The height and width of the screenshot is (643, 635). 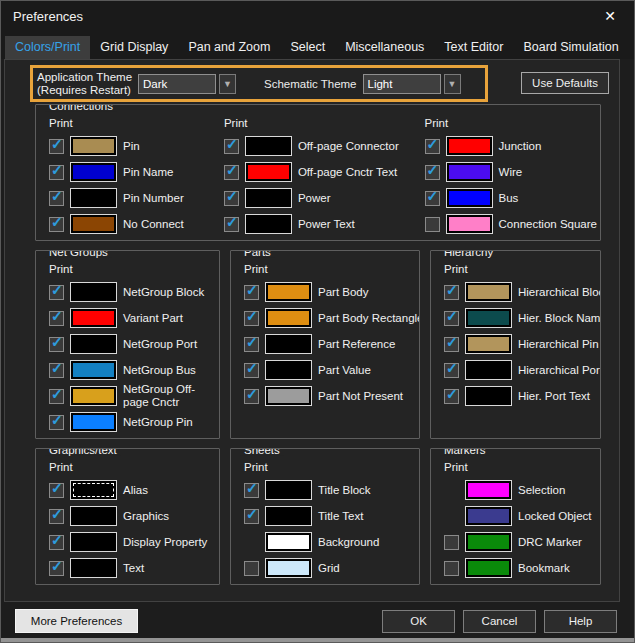 What do you see at coordinates (488, 318) in the screenshot?
I see `swatch-fill` at bounding box center [488, 318].